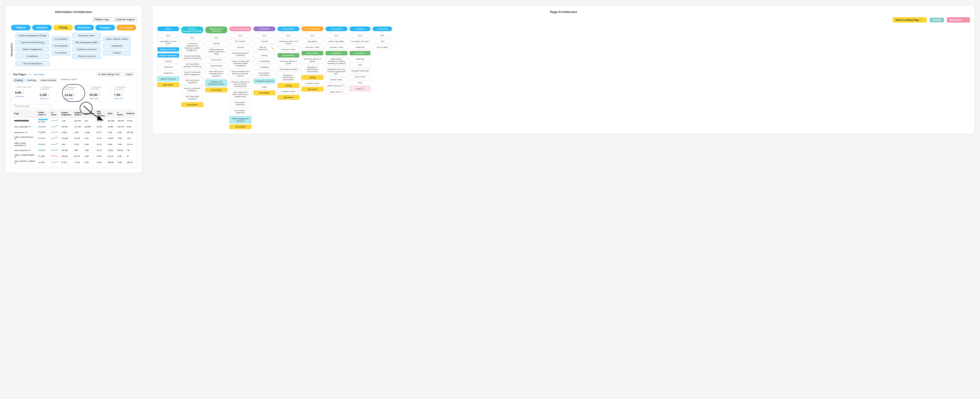 The height and width of the screenshot is (399, 980). Describe the element at coordinates (98, 99) in the screenshot. I see `view-more-4: View more` at that location.